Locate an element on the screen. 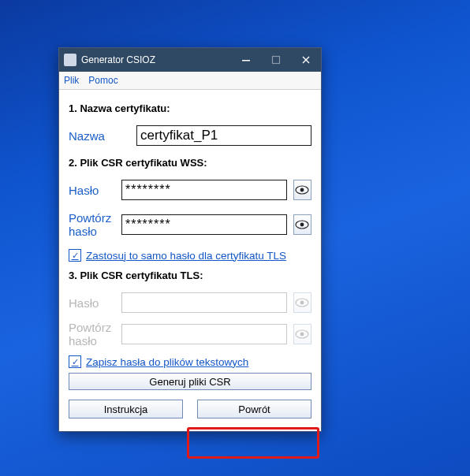 This screenshot has width=470, height=476. section2-heading: 2. Plik CSR certyfikatu WSS: is located at coordinates (190, 162).